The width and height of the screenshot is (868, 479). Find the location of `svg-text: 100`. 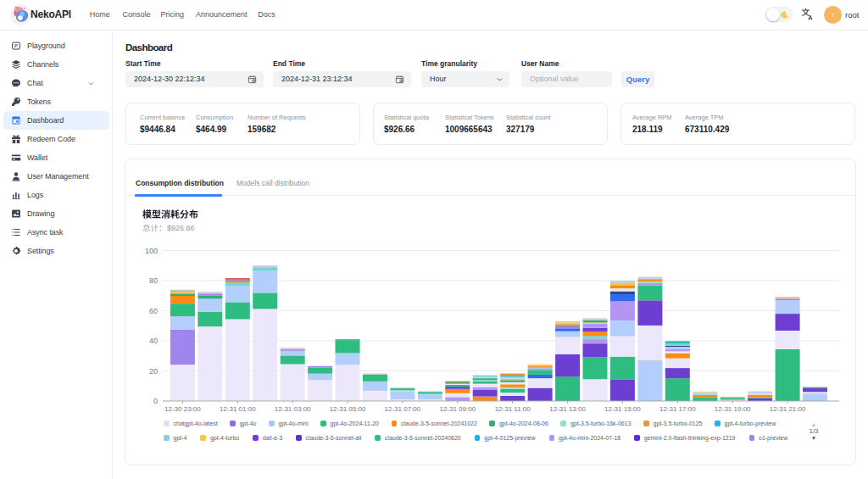

svg-text: 100 is located at coordinates (151, 251).